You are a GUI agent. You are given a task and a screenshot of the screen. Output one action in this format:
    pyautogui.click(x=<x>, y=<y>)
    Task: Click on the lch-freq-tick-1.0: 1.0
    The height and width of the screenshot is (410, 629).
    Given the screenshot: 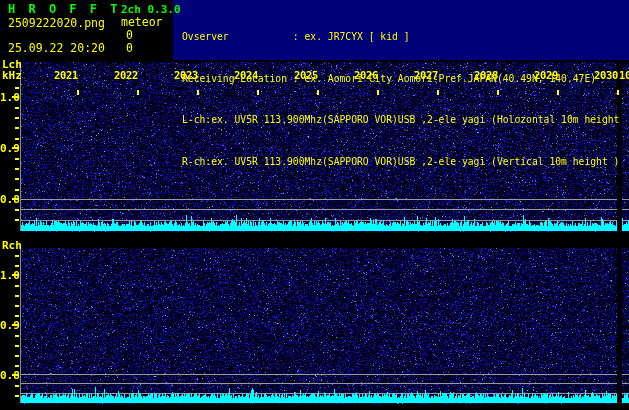 What is the action you would take?
    pyautogui.click(x=7, y=98)
    